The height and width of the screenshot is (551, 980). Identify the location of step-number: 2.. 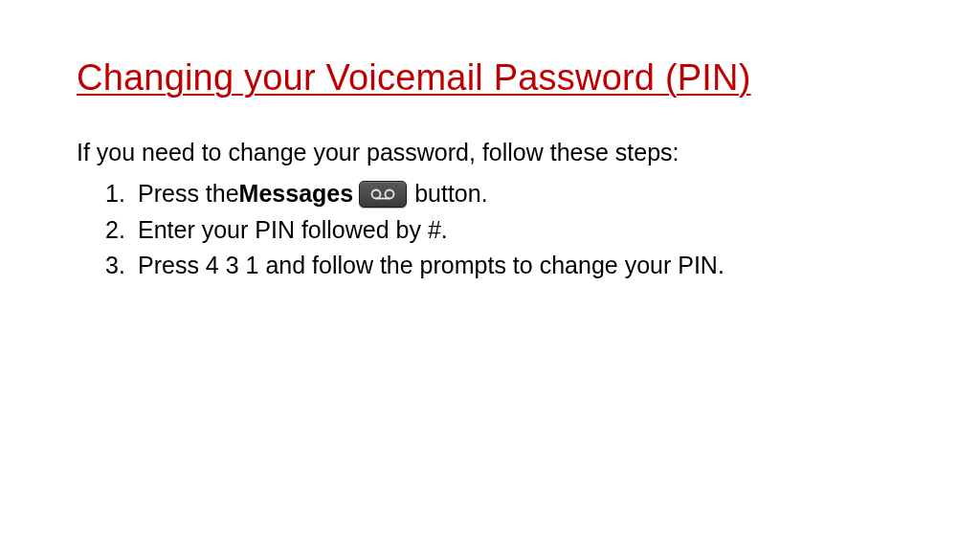
(122, 231).